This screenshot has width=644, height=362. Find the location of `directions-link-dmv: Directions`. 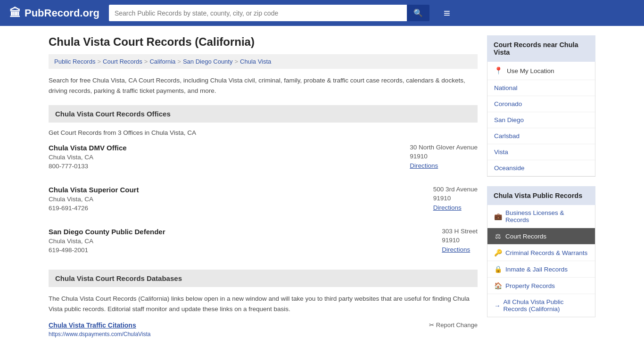

directions-link-dmv: Directions is located at coordinates (424, 166).